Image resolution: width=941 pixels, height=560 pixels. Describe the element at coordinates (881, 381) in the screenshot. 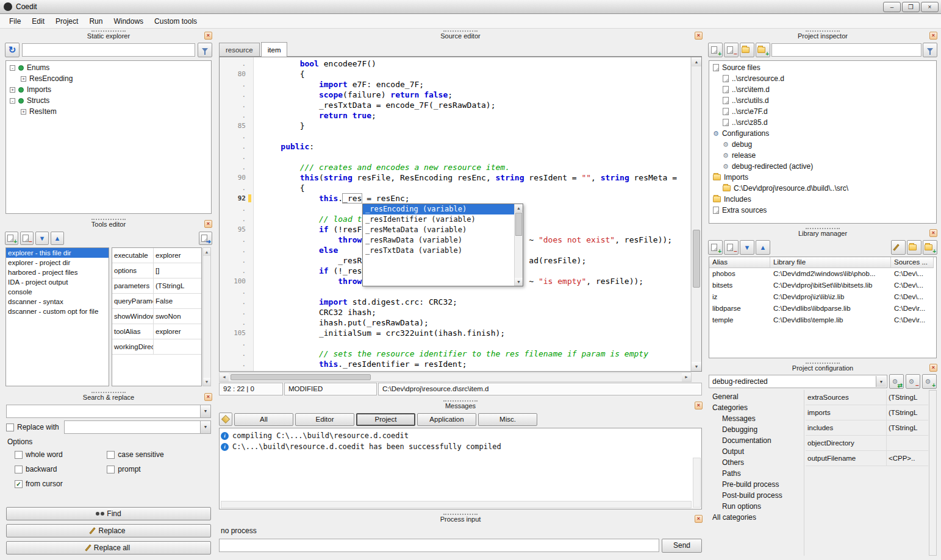

I see `chevron-down-icon: ▼` at that location.